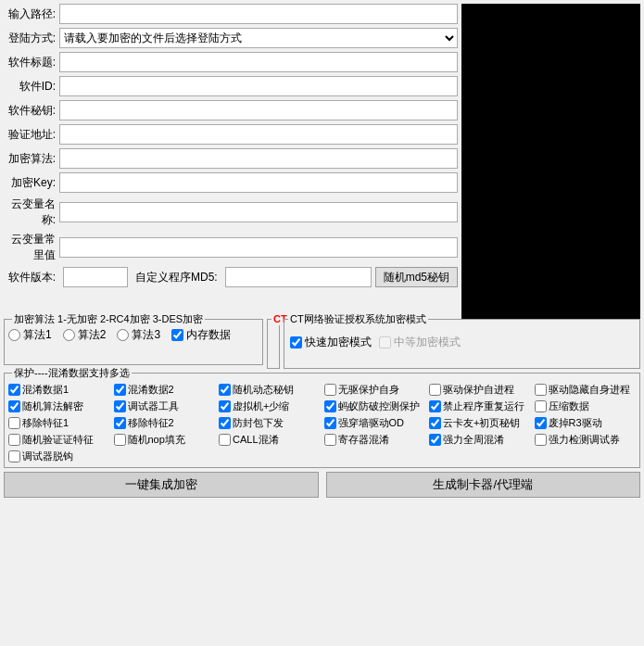  Describe the element at coordinates (261, 406) in the screenshot. I see `protect-label-8: 虚拟机+少缩` at that location.